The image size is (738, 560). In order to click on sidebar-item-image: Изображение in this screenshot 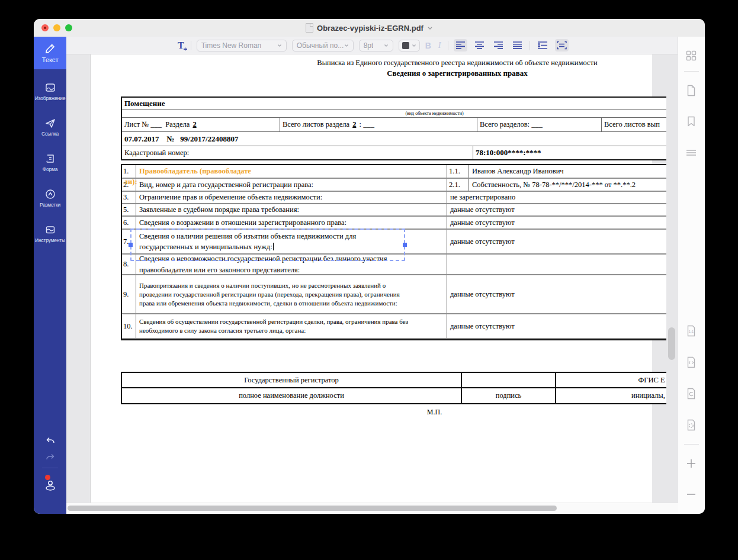, I will do `click(50, 91)`.